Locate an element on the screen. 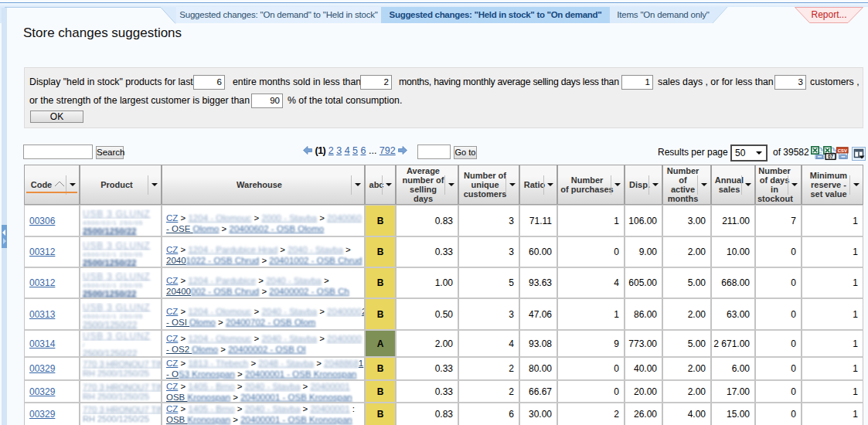 This screenshot has height=425, width=868. svg-text: 07 is located at coordinates (831, 156).